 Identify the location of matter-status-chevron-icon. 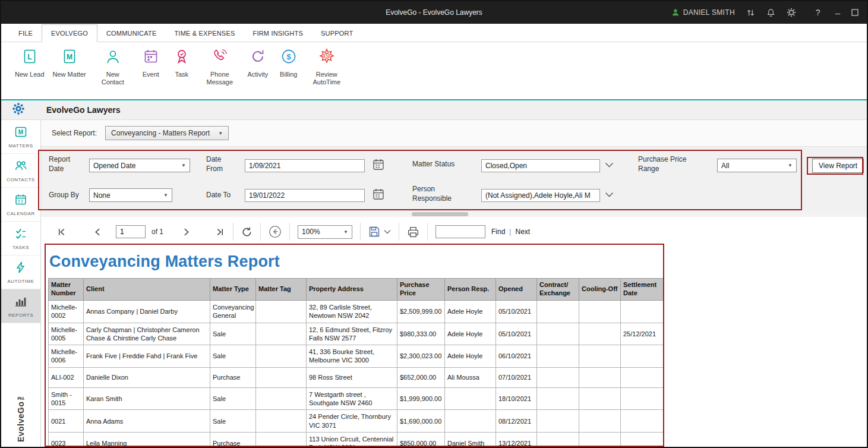
(610, 165).